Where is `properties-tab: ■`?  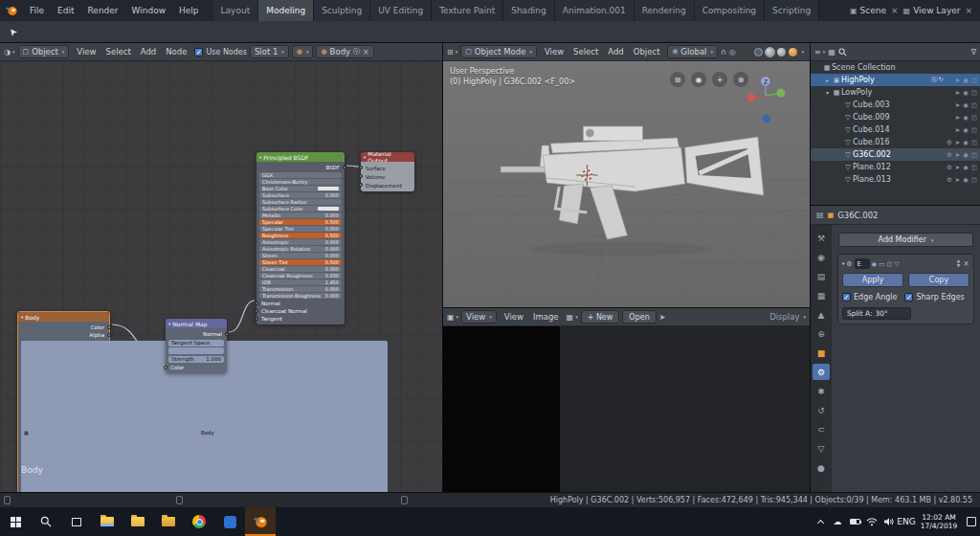
properties-tab: ■ is located at coordinates (821, 352).